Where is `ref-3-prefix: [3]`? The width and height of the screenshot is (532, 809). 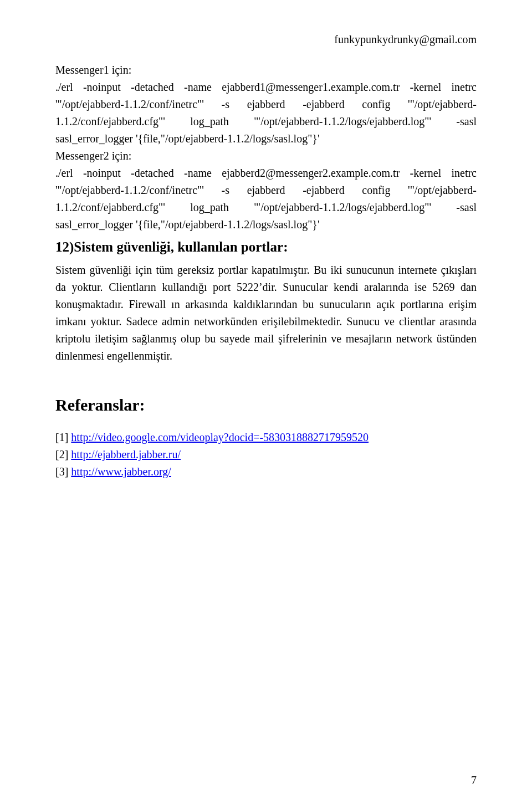
ref-3-prefix: [3] is located at coordinates (63, 472).